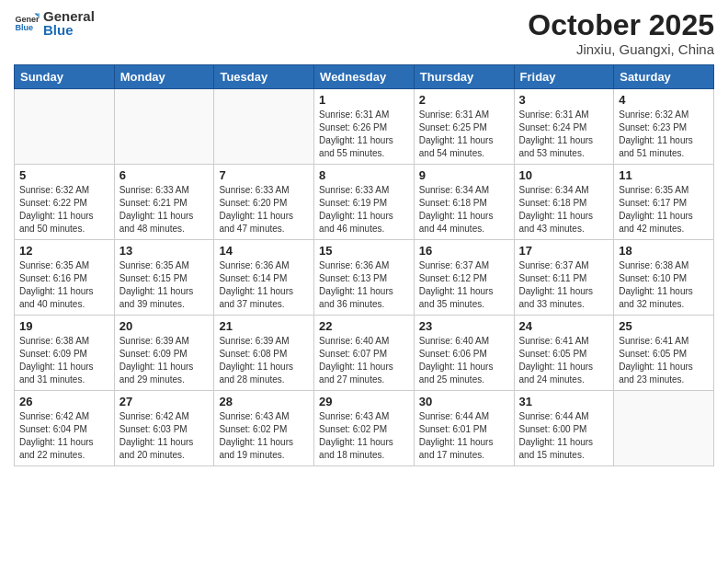  I want to click on day-number: 4, so click(664, 99).